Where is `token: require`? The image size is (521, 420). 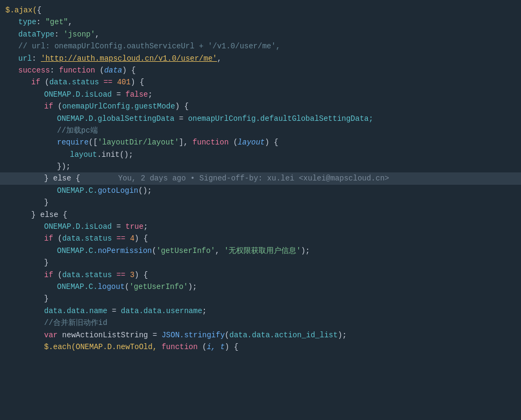 token: require is located at coordinates (73, 142).